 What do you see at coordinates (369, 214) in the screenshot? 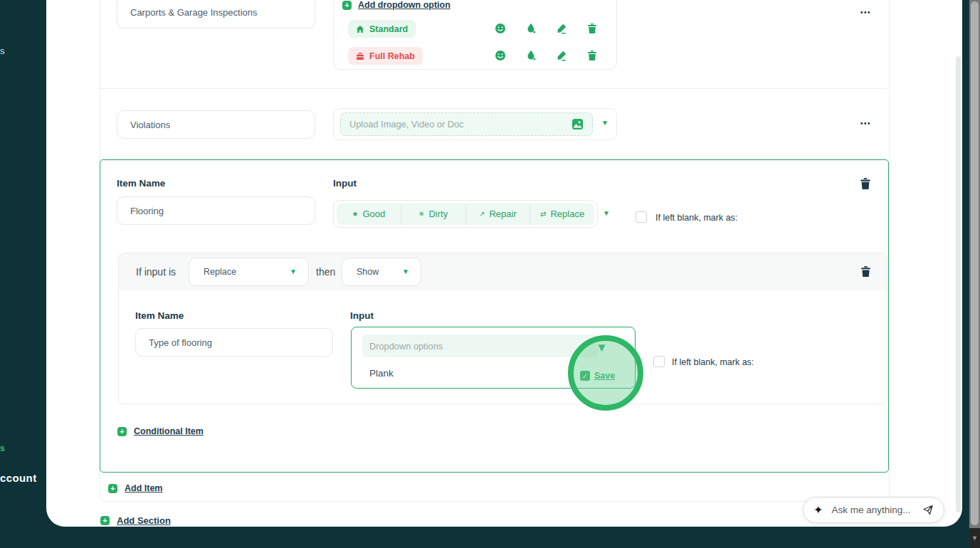
I see `segment-good: ★ Good` at bounding box center [369, 214].